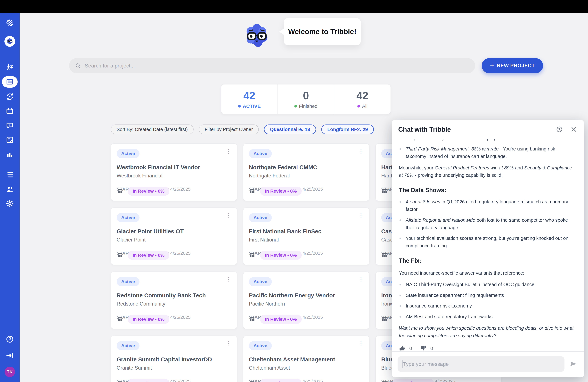  What do you see at coordinates (257, 35) in the screenshot?
I see `mascot-image` at bounding box center [257, 35].